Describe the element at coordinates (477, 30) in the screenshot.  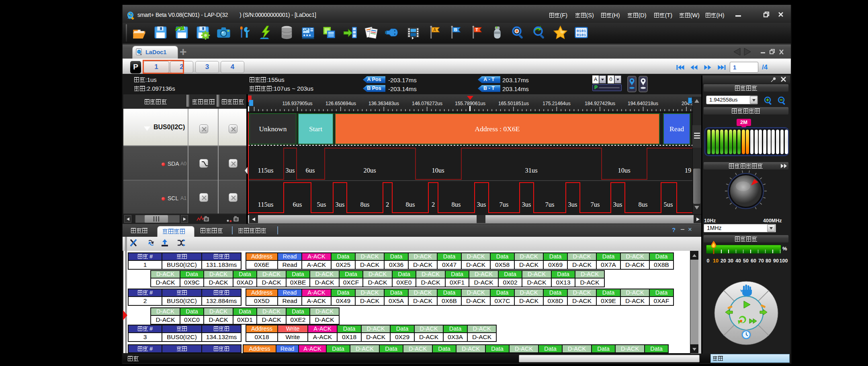
I see `svg-text: T` at that location.